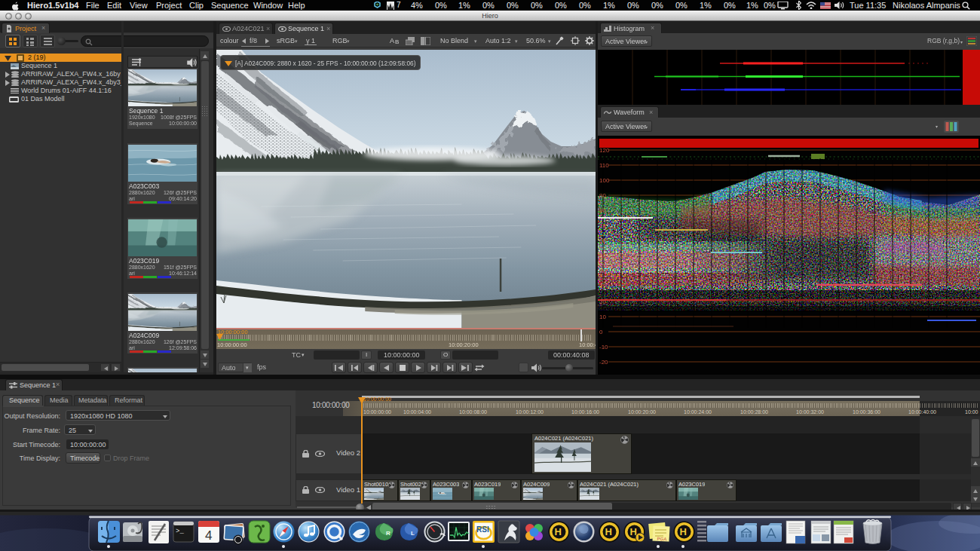  I want to click on svg-text: 90, so click(603, 196).